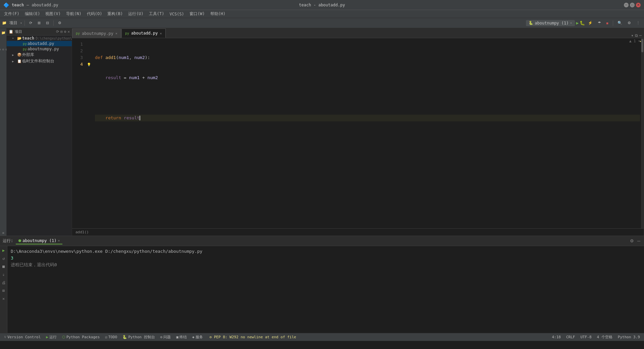  What do you see at coordinates (111, 337) in the screenshot?
I see `todo-status: ☑ TODO` at bounding box center [111, 337].